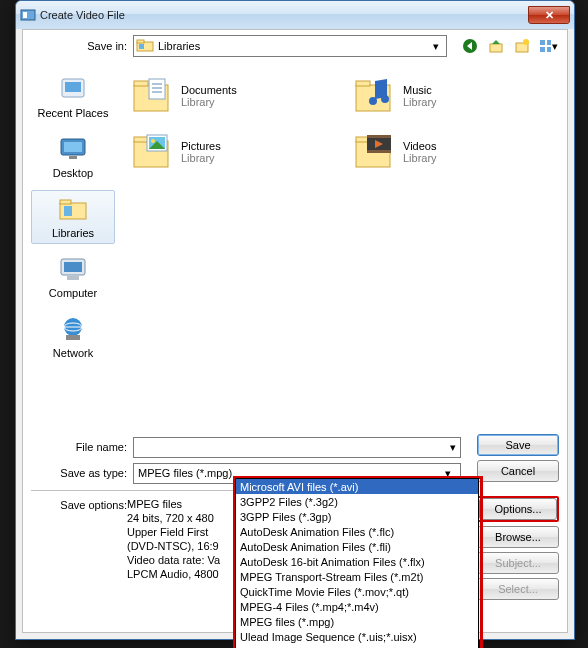  Describe the element at coordinates (201, 146) in the screenshot. I see `folder-name: Pictures` at that location.